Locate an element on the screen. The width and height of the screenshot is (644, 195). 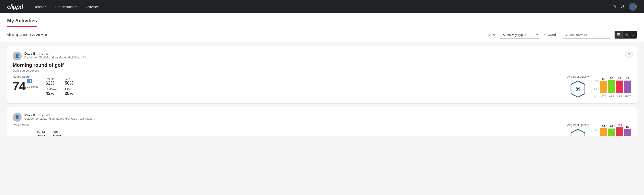
user-name: Dave Billingham is located at coordinates (56, 54).